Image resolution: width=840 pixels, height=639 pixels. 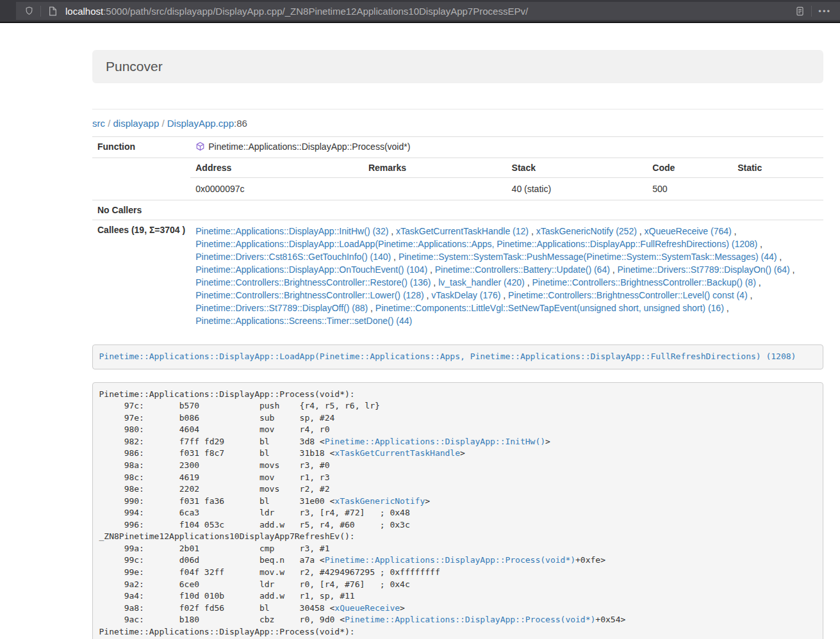 I want to click on breadcrumb-link: displayapp, so click(x=136, y=123).